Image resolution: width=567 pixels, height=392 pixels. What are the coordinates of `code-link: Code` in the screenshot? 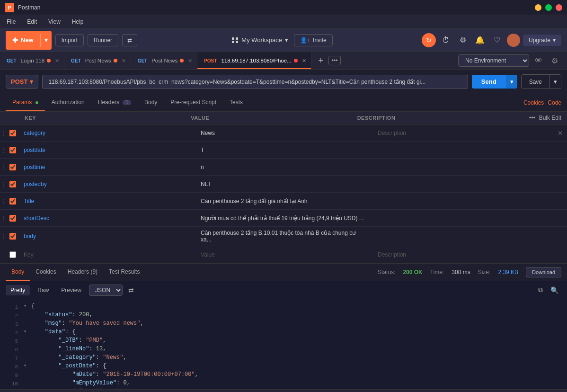 It's located at (555, 103).